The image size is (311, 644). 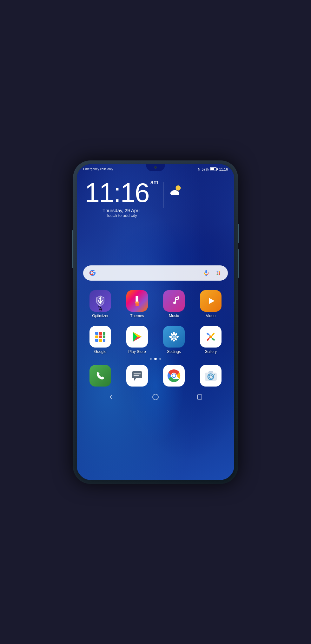 What do you see at coordinates (211, 316) in the screenshot?
I see `video-label: Video` at bounding box center [211, 316].